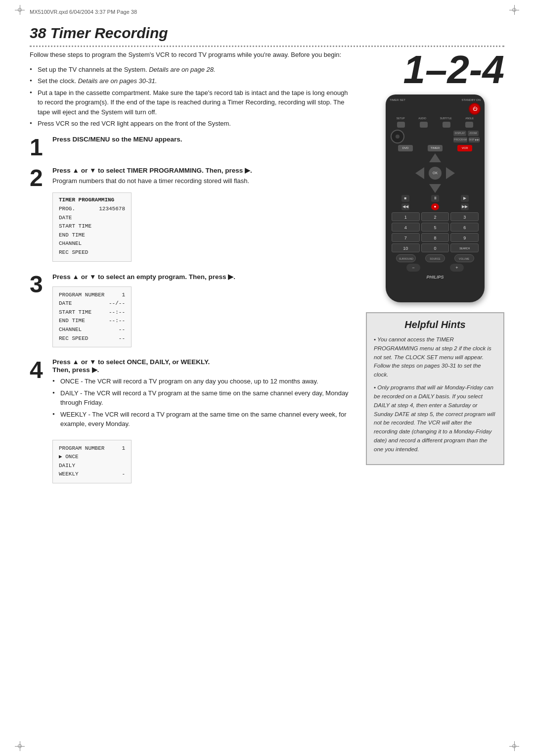  What do you see at coordinates (202, 216) in the screenshot?
I see `step-2-content: Press ▲ or ▼ to select TIMER PROGRAMMING…` at bounding box center [202, 216].